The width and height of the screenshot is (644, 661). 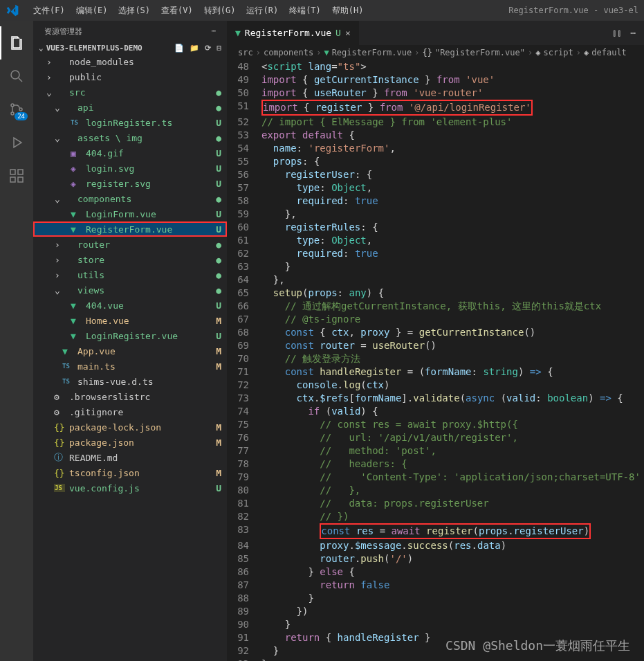 What do you see at coordinates (17, 176) in the screenshot?
I see `extensions-icon` at bounding box center [17, 176].